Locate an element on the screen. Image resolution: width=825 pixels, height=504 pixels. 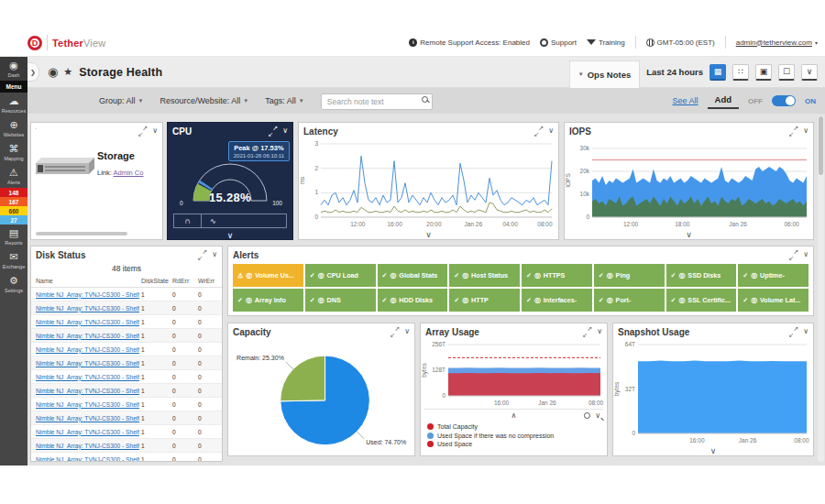
sidebar-item-alerts: ⚠Alerts is located at coordinates (14, 176).